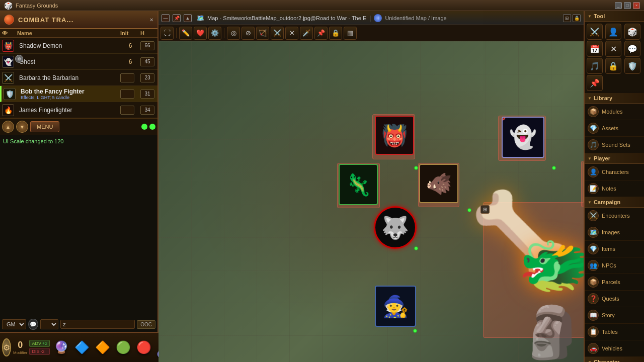 The width and height of the screenshot is (644, 362). What do you see at coordinates (78, 62) in the screenshot?
I see `combat-row: 👻 Ghost ⚙ 6 45` at bounding box center [78, 62].